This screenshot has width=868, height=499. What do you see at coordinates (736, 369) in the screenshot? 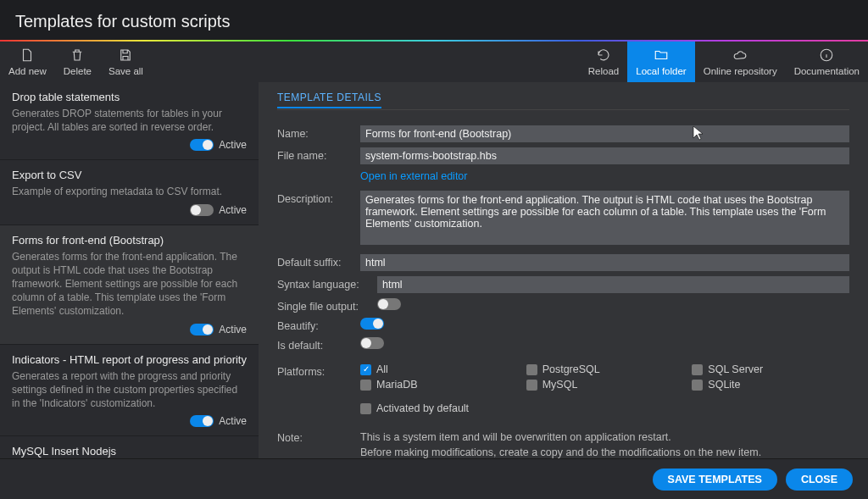
I see `platform-label: SQL Server` at bounding box center [736, 369].